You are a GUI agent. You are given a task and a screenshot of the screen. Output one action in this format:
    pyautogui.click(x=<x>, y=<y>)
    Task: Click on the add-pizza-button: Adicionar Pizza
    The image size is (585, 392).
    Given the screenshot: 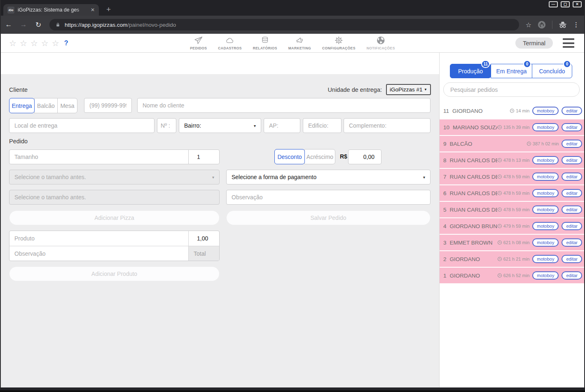 What is the action you would take?
    pyautogui.click(x=115, y=218)
    